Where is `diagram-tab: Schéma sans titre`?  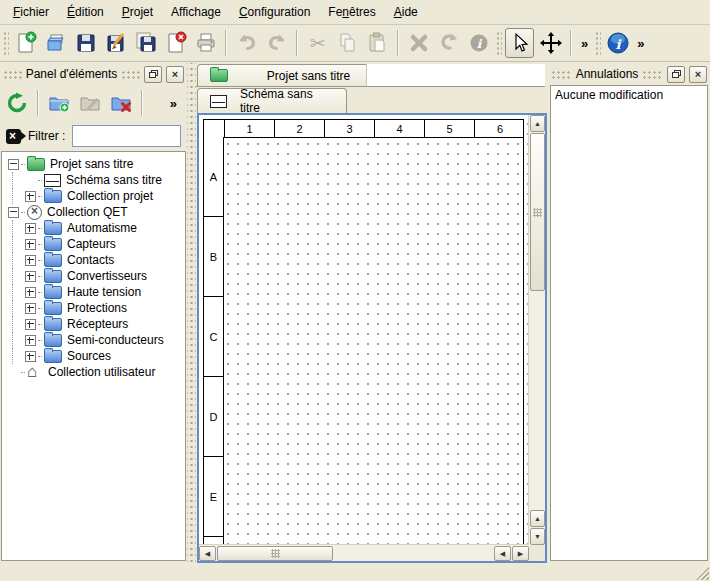 diagram-tab: Schéma sans titre is located at coordinates (272, 100).